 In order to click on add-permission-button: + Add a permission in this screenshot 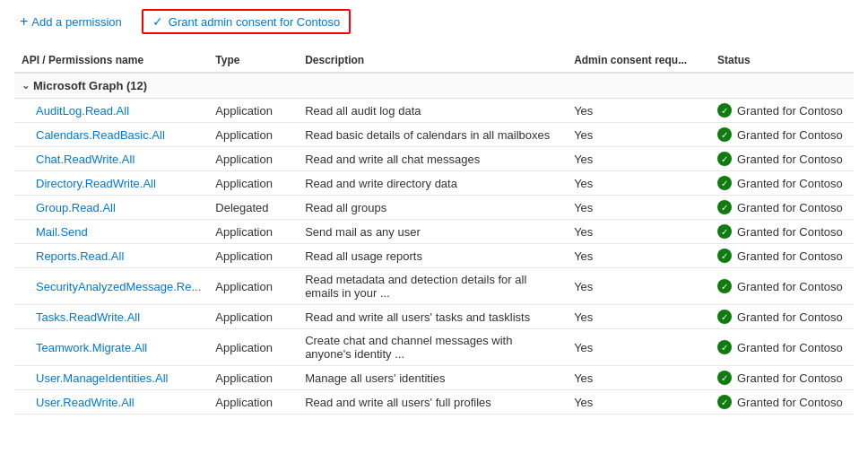, I will do `click(71, 22)`.